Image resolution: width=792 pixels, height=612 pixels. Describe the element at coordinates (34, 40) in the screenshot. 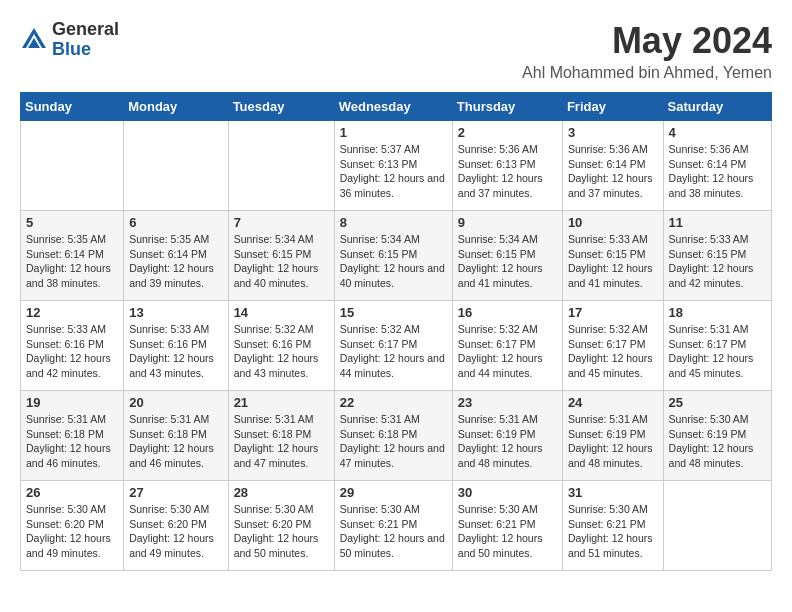

I see `logo-icon` at that location.